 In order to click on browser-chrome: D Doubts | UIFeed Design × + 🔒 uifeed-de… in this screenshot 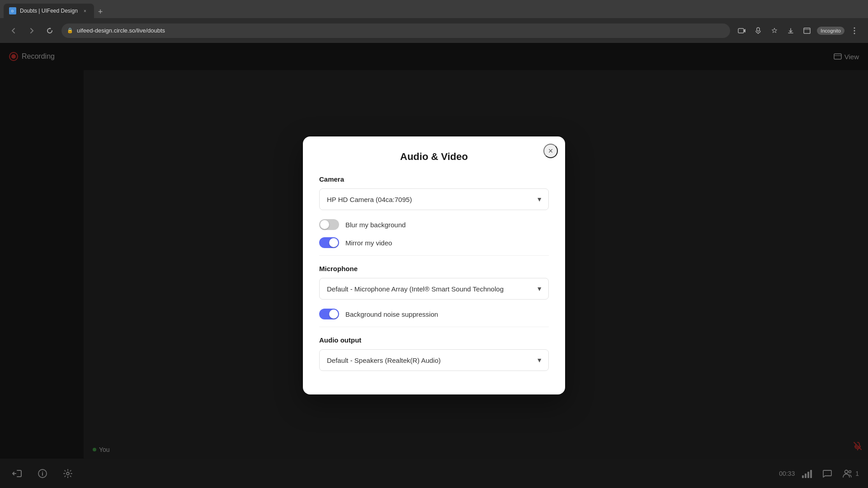, I will do `click(434, 22)`.